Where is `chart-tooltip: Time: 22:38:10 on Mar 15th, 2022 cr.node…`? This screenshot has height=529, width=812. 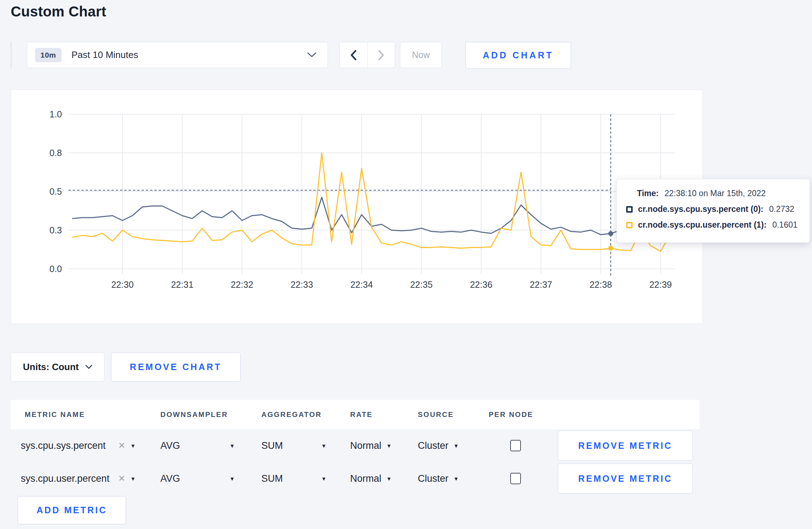 chart-tooltip: Time: 22:38:10 on Mar 15th, 2022 cr.node… is located at coordinates (713, 211).